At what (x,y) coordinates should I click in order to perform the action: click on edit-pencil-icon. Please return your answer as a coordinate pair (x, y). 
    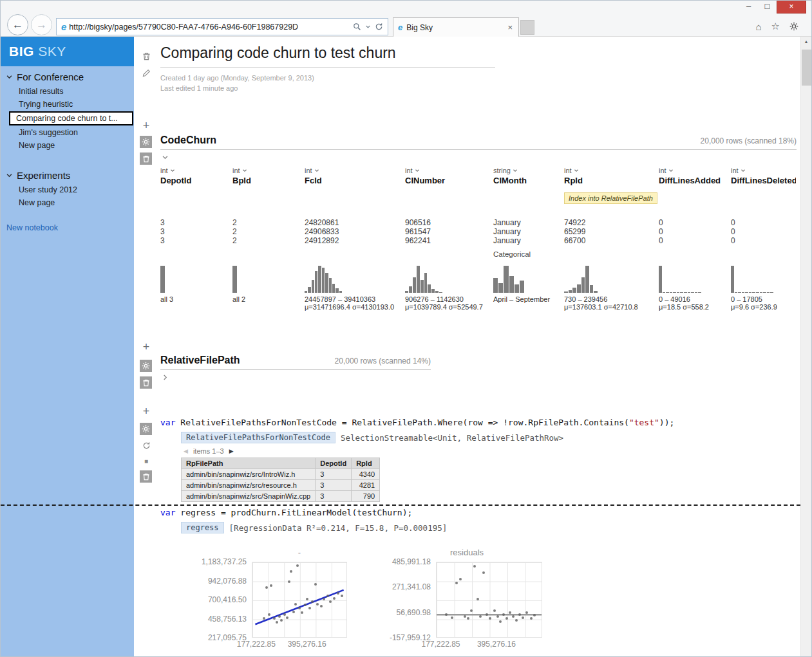
    Looking at the image, I should click on (146, 73).